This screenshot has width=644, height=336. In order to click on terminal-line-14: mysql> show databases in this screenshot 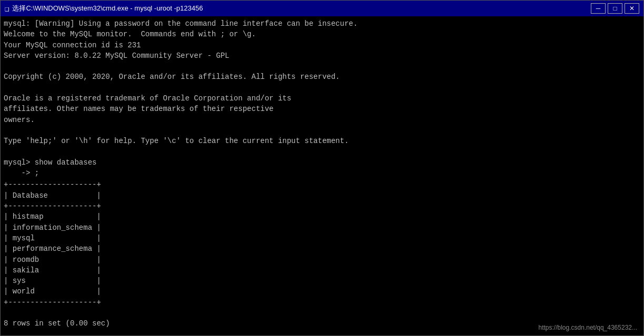, I will do `click(322, 162)`.